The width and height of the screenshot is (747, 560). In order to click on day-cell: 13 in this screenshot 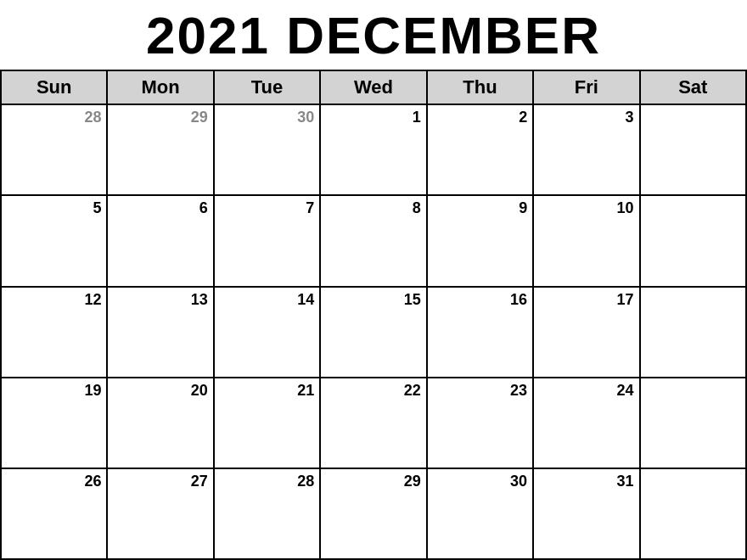, I will do `click(161, 333)`.